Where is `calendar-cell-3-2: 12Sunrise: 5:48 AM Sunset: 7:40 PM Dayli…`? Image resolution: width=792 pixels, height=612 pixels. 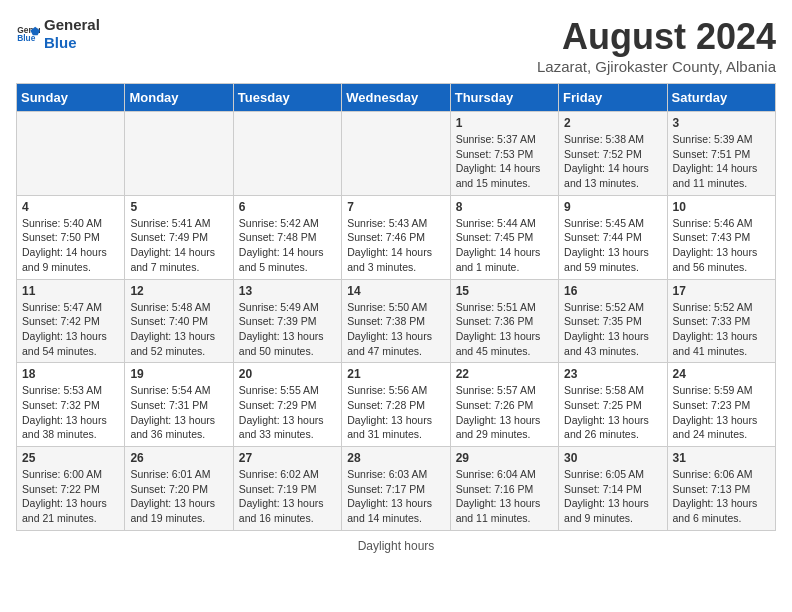
calendar-cell-3-2: 12Sunrise: 5:48 AM Sunset: 7:40 PM Dayli… is located at coordinates (179, 321).